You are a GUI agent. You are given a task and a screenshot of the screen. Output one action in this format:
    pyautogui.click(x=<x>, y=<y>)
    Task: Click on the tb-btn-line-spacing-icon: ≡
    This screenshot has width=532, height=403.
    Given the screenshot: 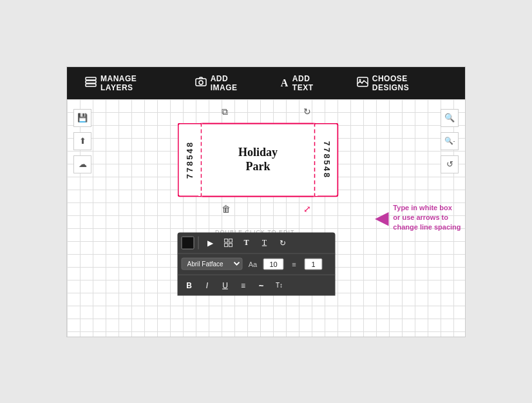 What is the action you would take?
    pyautogui.click(x=294, y=264)
    